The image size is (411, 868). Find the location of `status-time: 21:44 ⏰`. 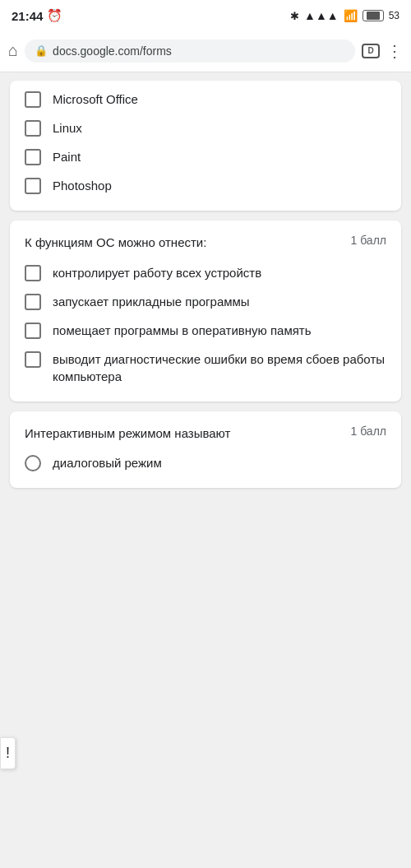

status-time: 21:44 ⏰ is located at coordinates (37, 16).